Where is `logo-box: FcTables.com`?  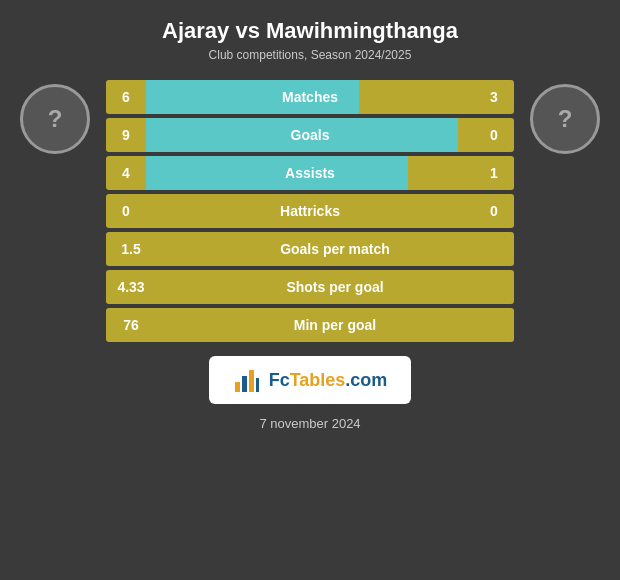 logo-box: FcTables.com is located at coordinates (310, 380).